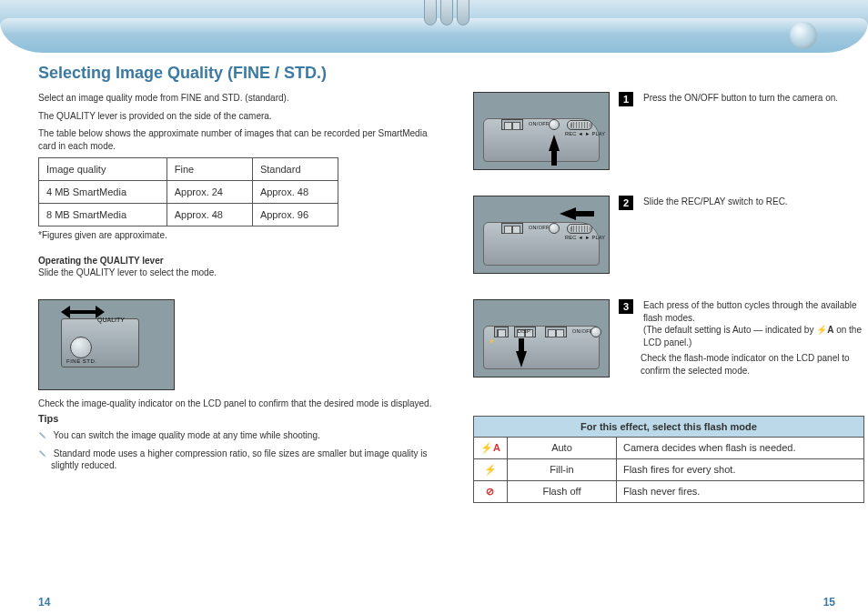  What do you see at coordinates (104, 215) in the screenshot?
I see `table-cell: 8 MB SmartMedia` at bounding box center [104, 215].